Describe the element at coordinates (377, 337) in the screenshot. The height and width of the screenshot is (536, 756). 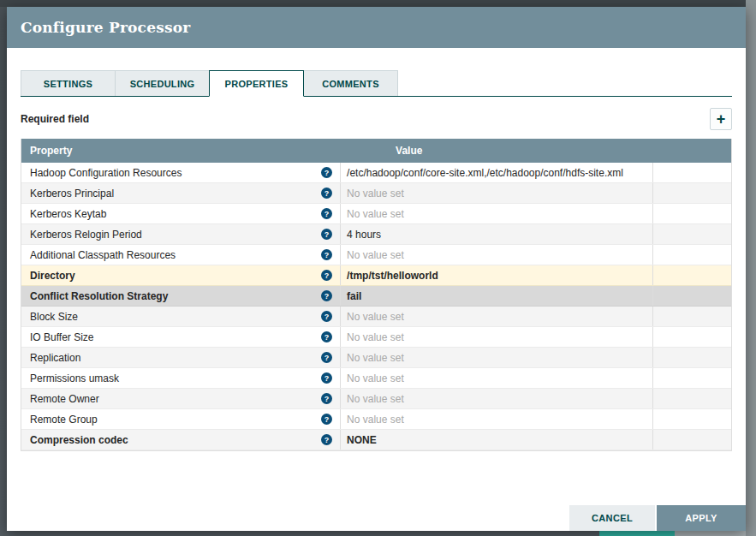
I see `property-row: IO Buffer Size ? No value set` at that location.